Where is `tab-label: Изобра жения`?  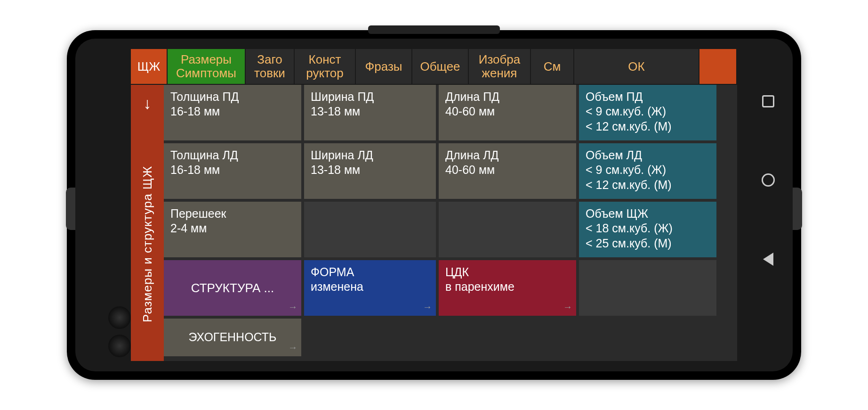
tab-label: Изобра жения is located at coordinates (500, 66).